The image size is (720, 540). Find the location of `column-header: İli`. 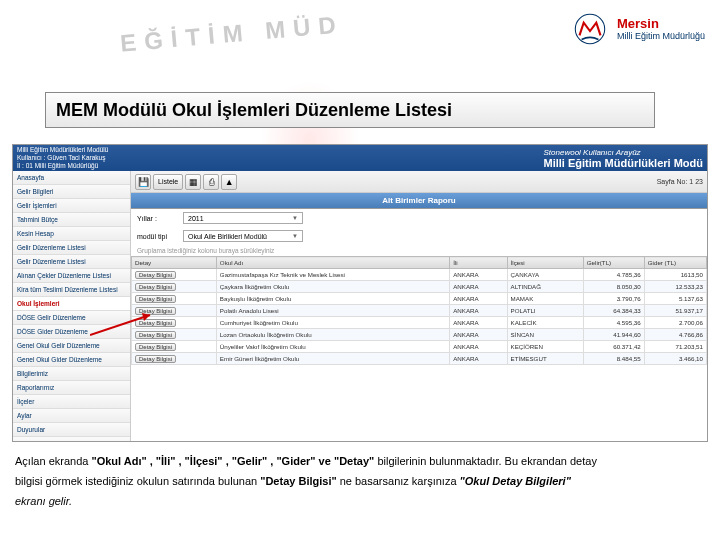

column-header: İli is located at coordinates (478, 263).